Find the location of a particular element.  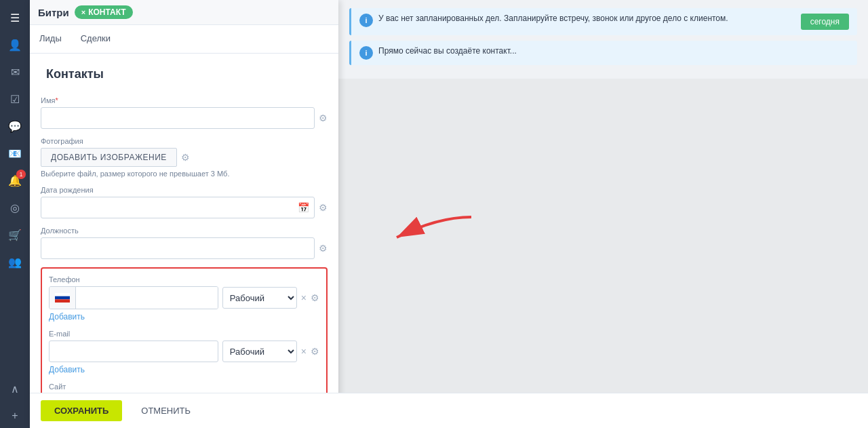

email-remove-icon: × is located at coordinates (304, 351).